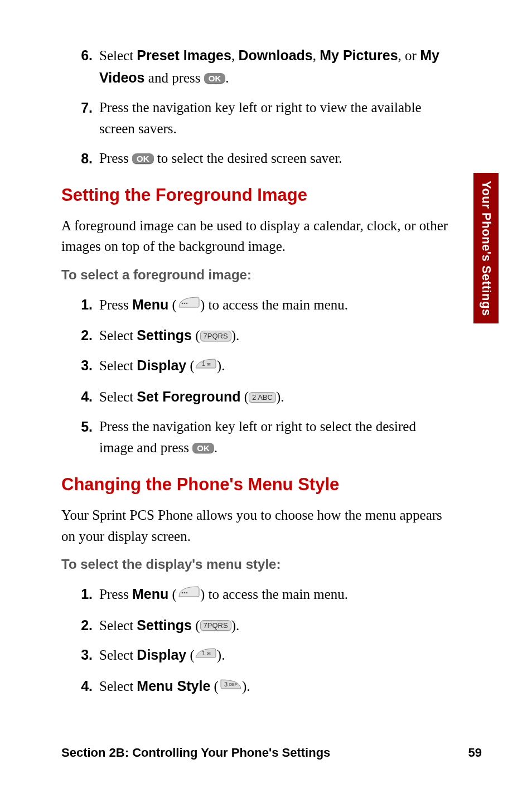  I want to click on fg-step-1: 1. Press Menu () to access the main menu…, so click(264, 306).